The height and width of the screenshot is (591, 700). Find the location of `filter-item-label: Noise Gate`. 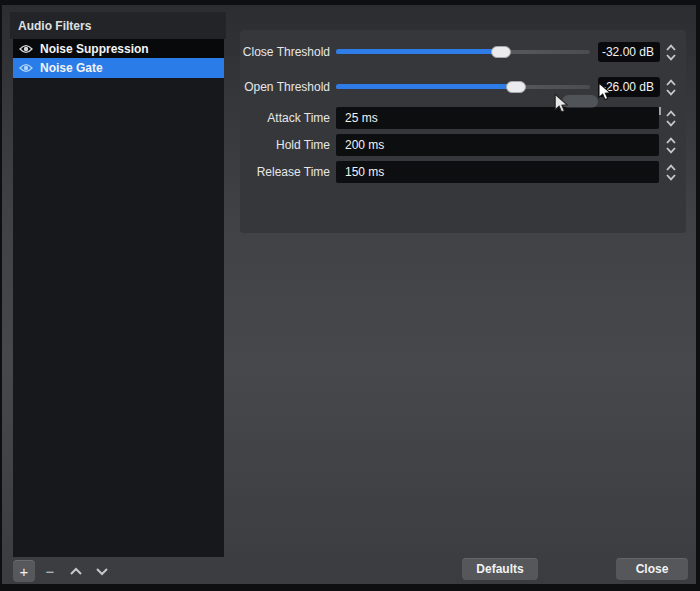

filter-item-label: Noise Gate is located at coordinates (72, 68).